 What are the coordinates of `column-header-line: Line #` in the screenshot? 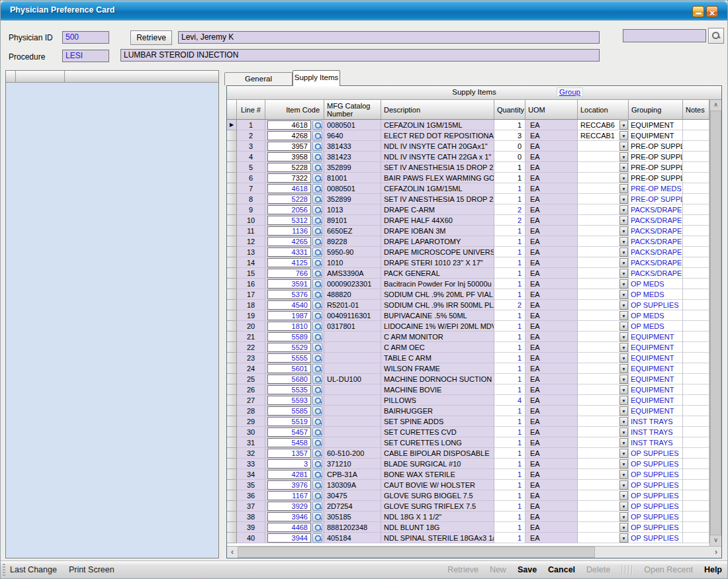 It's located at (251, 110).